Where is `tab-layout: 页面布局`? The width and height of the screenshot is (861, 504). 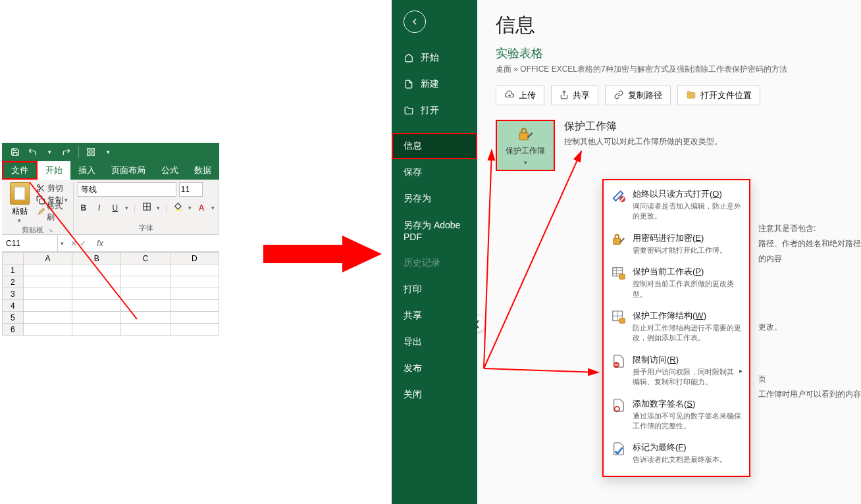 tab-layout: 页面布局 is located at coordinates (128, 170).